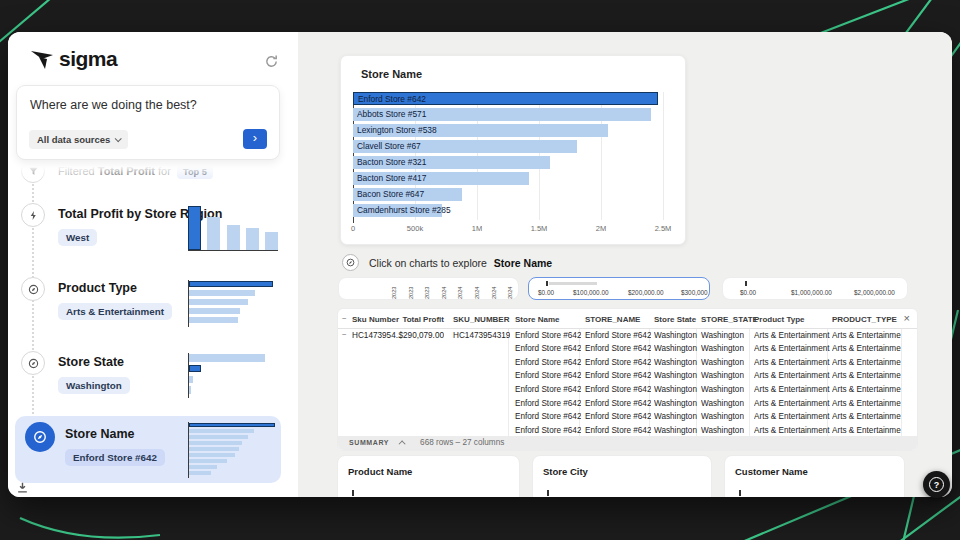  What do you see at coordinates (619, 288) in the screenshot?
I see `partial-chart-profit-selected: $0.00$100,000.00$200,000.00$300,000.00` at bounding box center [619, 288].